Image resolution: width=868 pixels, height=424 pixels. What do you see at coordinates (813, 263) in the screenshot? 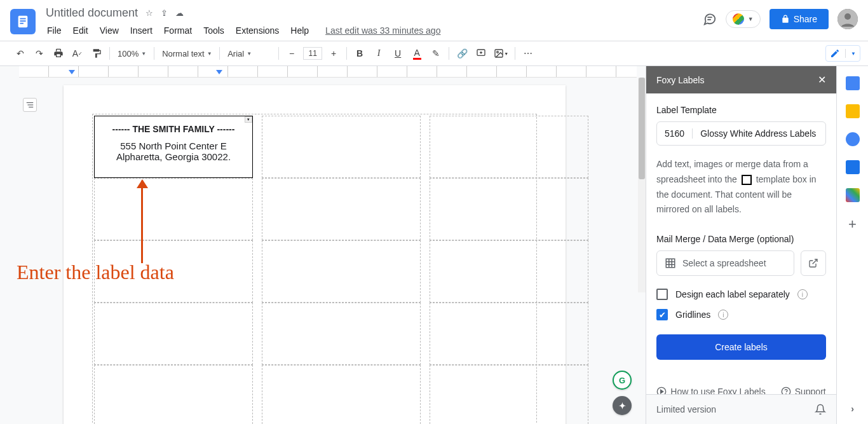
I see `open-external-button` at bounding box center [813, 263].